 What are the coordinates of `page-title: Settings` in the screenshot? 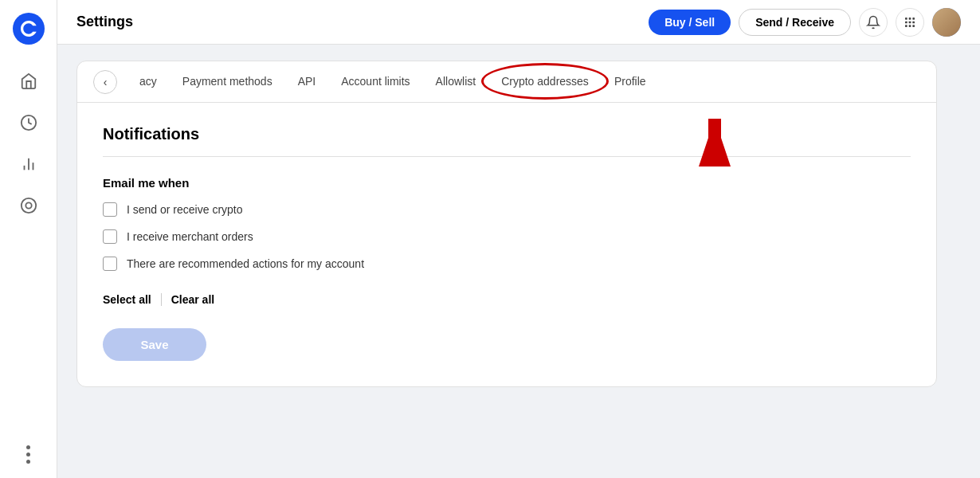 It's located at (105, 22).